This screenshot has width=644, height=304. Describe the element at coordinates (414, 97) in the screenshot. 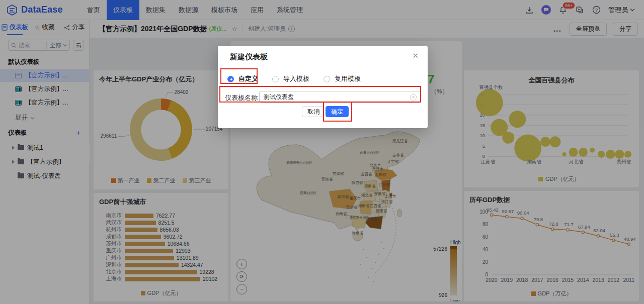

I see `clear-input-icon: ✕` at that location.